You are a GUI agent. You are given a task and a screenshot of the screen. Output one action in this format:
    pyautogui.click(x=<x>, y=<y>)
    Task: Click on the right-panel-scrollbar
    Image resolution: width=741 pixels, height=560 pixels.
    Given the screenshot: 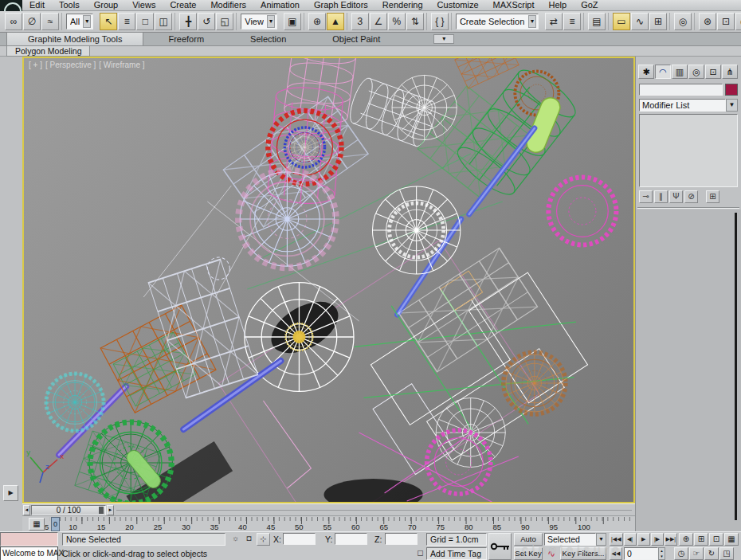 What is the action you would take?
    pyautogui.click(x=736, y=366)
    